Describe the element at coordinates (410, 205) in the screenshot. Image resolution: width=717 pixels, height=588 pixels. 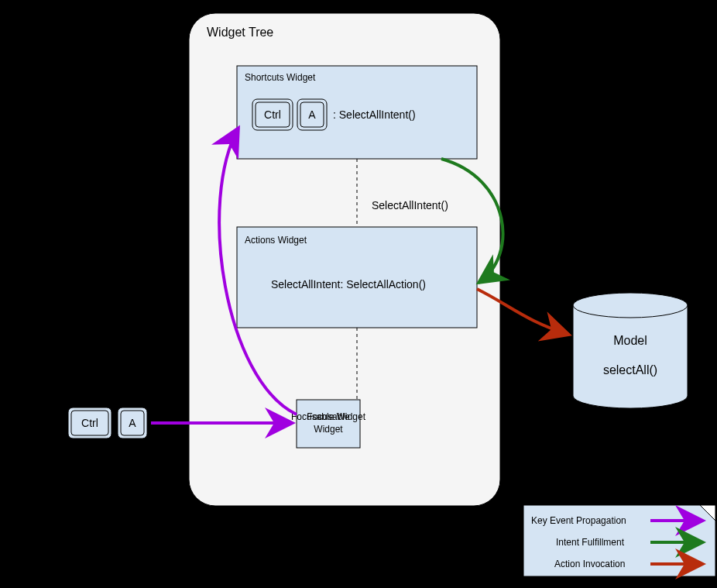
I see `intent-label: SelectAllIntent()` at that location.